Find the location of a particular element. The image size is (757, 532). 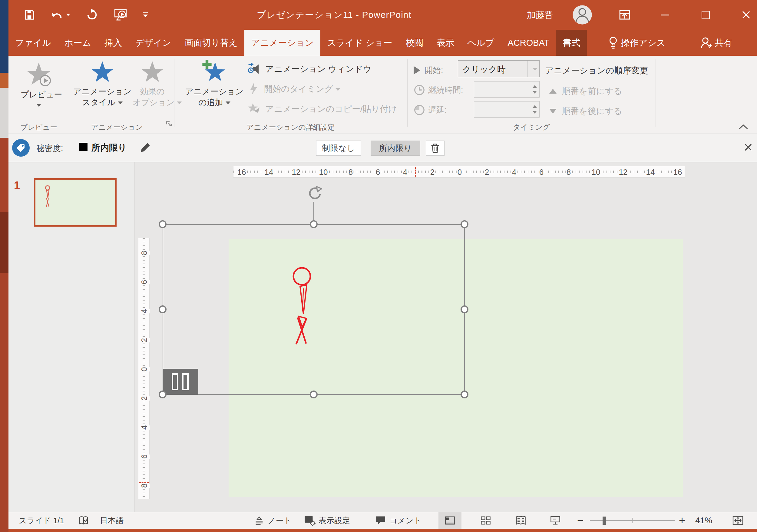

zoom-slider-thumb is located at coordinates (604, 520).